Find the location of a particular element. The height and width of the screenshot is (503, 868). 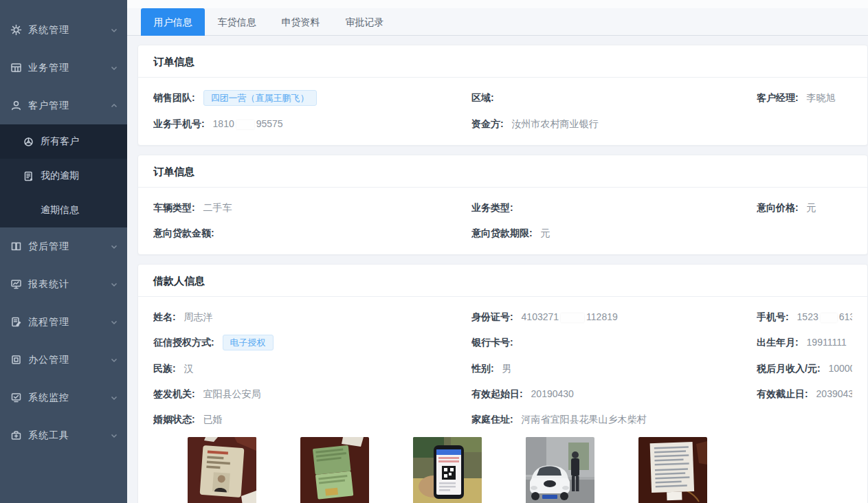

field-intent-loan-amount: 意向贷款金额: is located at coordinates (312, 233).